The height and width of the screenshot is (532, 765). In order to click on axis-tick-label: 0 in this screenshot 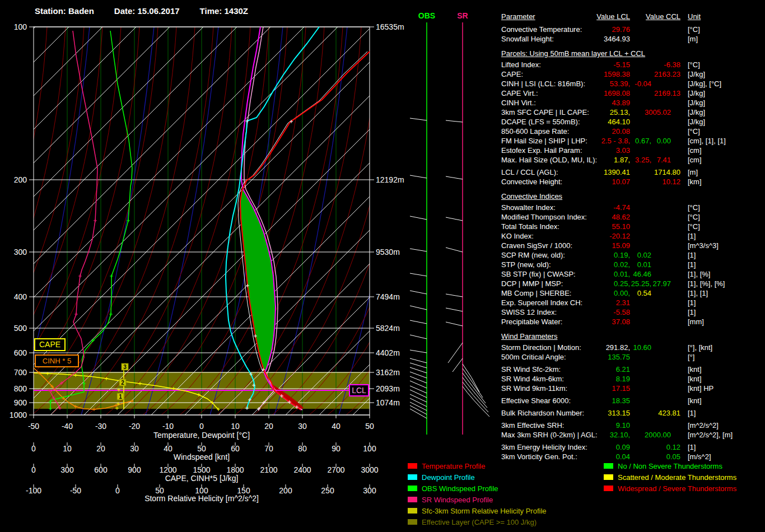, I will do `click(34, 449)`.